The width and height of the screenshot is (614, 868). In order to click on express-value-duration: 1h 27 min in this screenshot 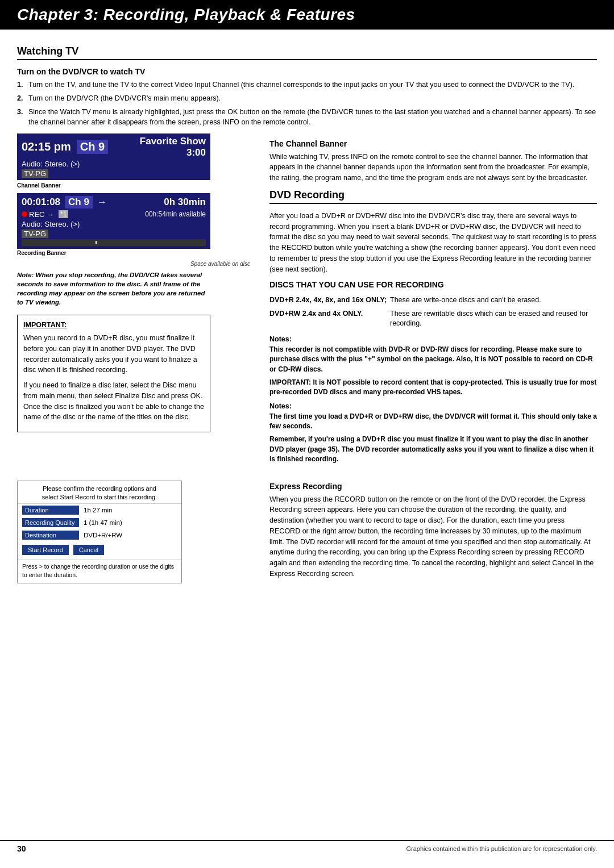, I will do `click(96, 510)`.